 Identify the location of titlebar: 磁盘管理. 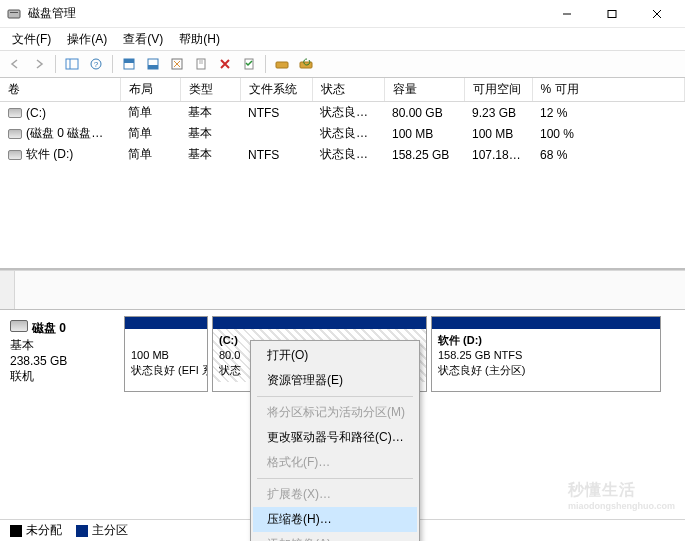
(342, 14).